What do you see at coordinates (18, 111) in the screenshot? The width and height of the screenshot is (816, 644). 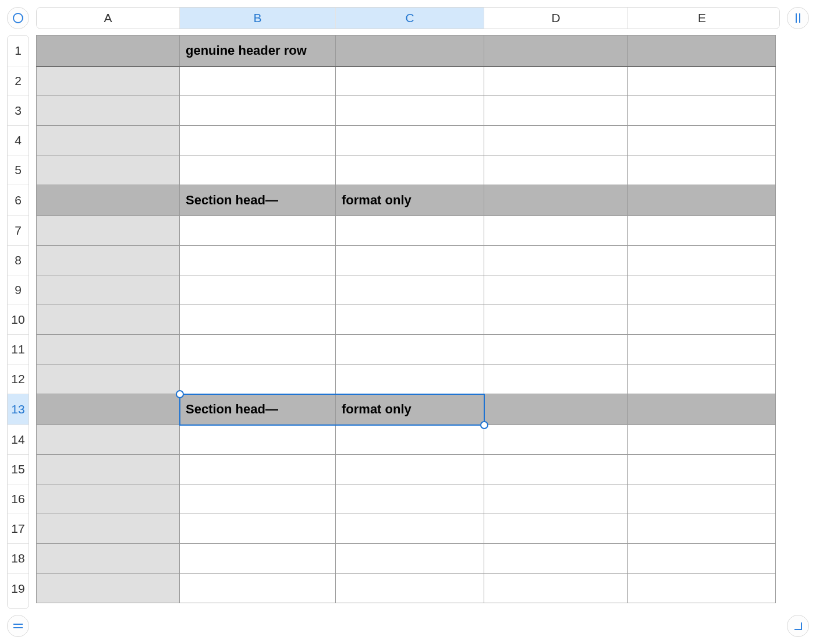 I see `row-header-3: 3` at bounding box center [18, 111].